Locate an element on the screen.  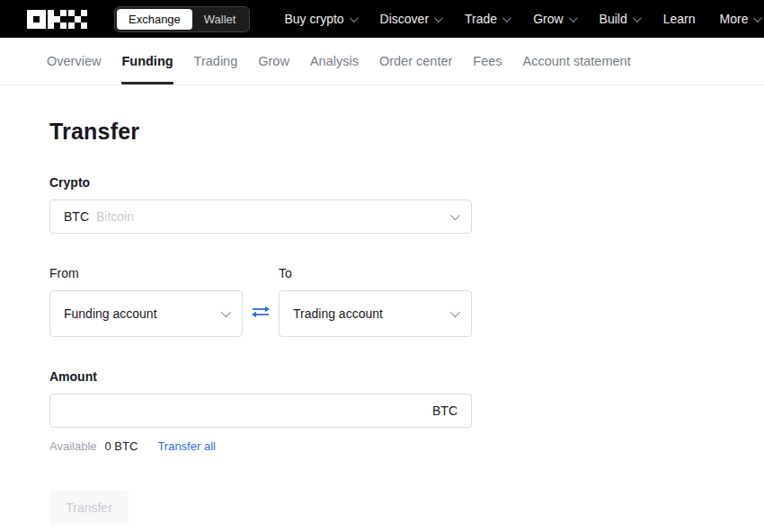
to-account-value: Trading account is located at coordinates (372, 314).